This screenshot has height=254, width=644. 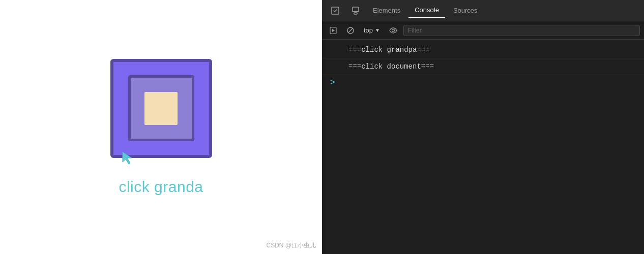 I want to click on device-icon, so click(x=356, y=11).